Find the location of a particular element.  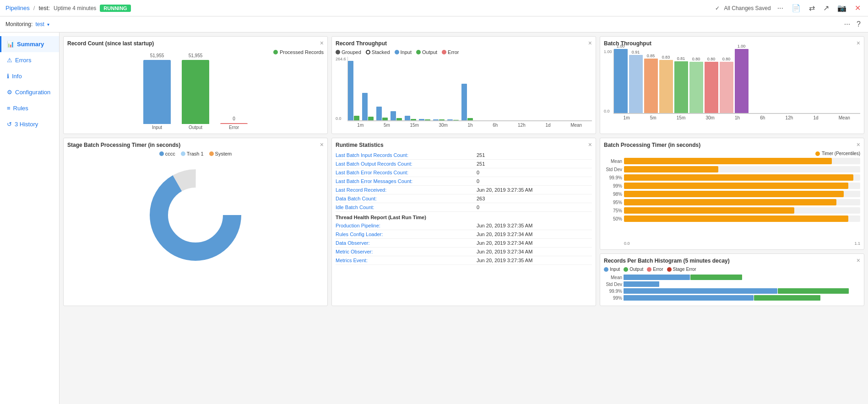

bpt-label-95: 95% is located at coordinates (613, 202).